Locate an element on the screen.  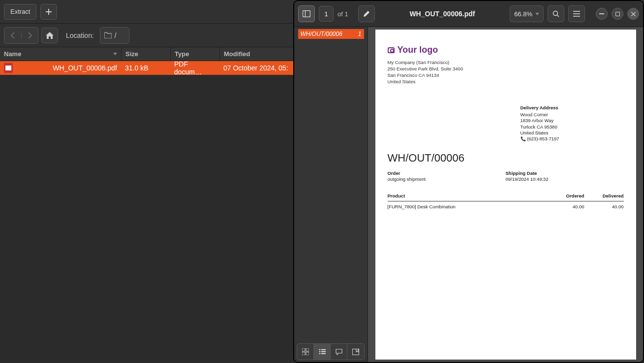
back-button is located at coordinates (13, 35).